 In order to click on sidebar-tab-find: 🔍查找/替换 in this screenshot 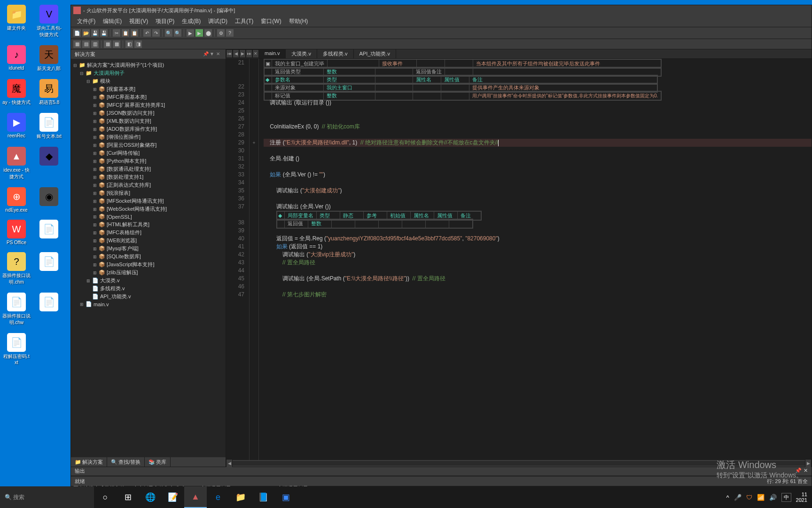, I will do `click(126, 462)`.